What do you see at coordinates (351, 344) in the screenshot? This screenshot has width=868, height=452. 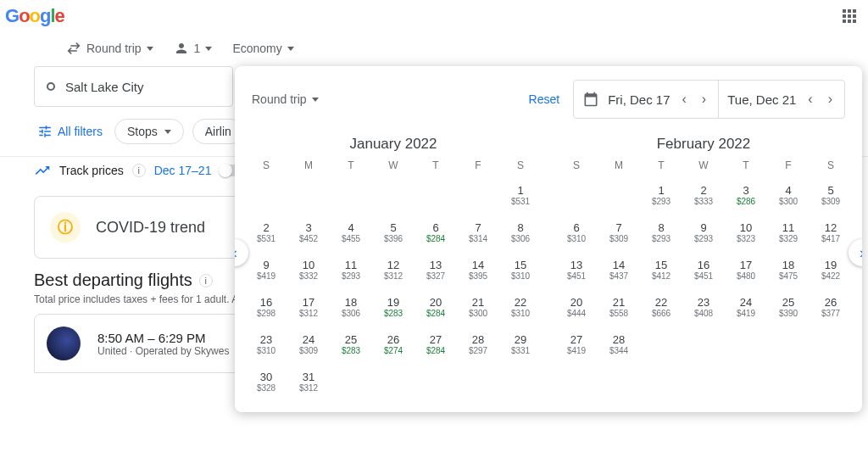 I see `calendar-day: 25$283` at bounding box center [351, 344].